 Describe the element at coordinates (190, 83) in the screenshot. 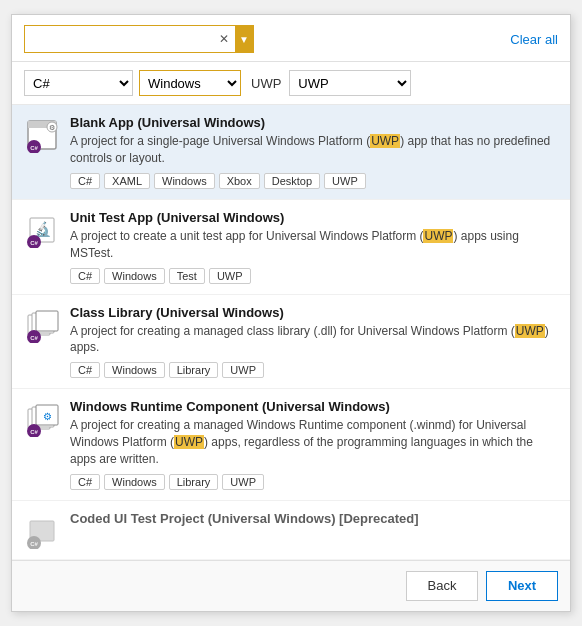

I see `platform-filter: Windows All platforms Linux macOS` at that location.